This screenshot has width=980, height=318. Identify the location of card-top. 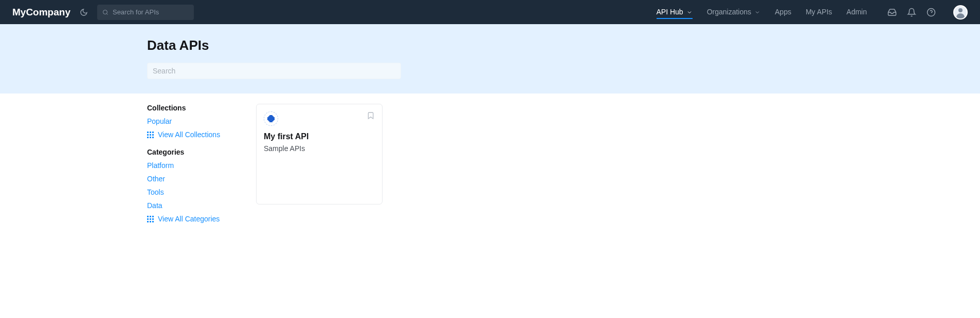
(319, 119).